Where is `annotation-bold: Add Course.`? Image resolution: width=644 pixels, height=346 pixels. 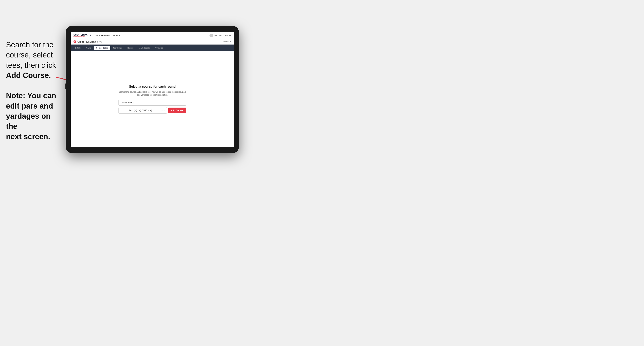 annotation-bold: Add Course. is located at coordinates (28, 75).